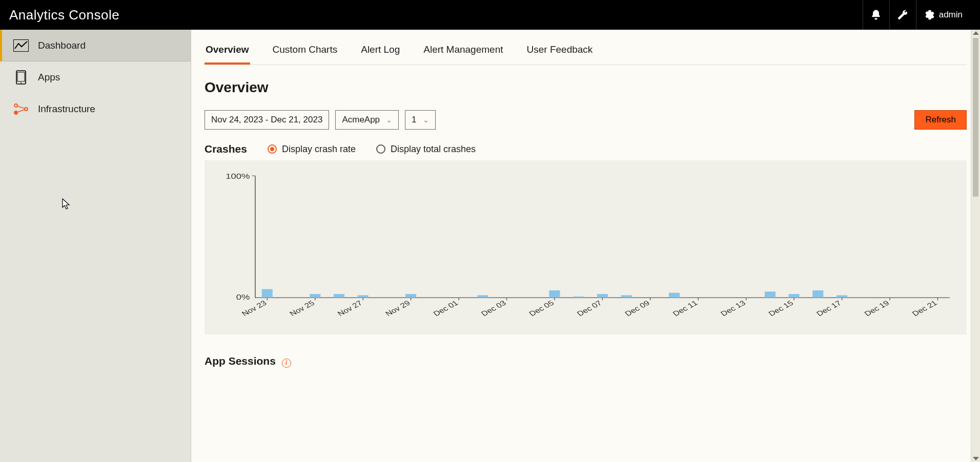 The image size is (980, 462). What do you see at coordinates (637, 308) in the screenshot?
I see `svg-text: Dec 09` at bounding box center [637, 308].